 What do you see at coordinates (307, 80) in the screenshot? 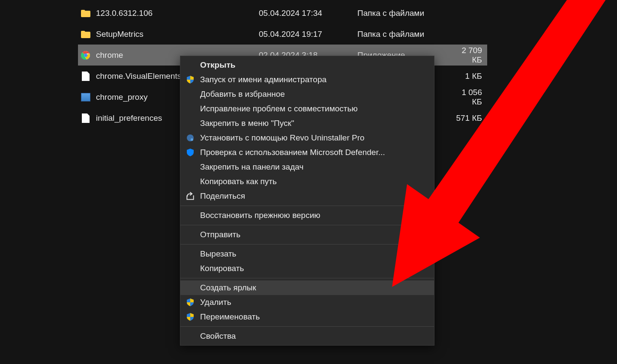
I see `menu-item: Запуск от имени администратора` at bounding box center [307, 80].